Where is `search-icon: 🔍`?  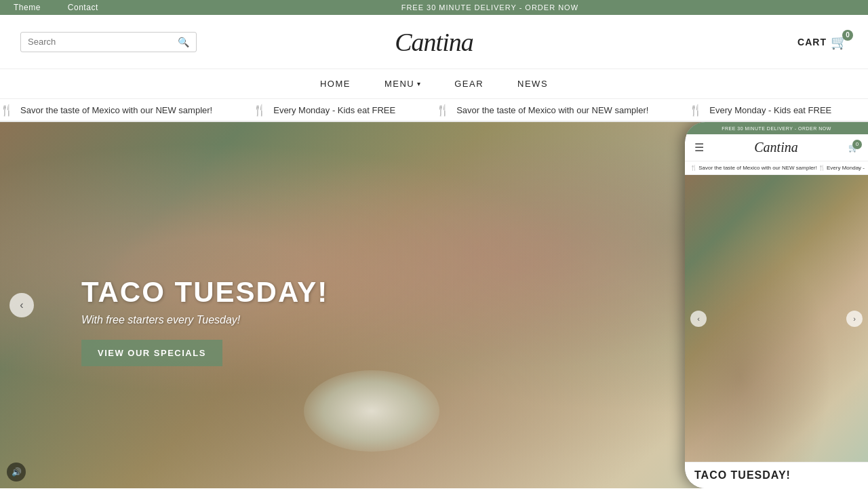 search-icon: 🔍 is located at coordinates (183, 42).